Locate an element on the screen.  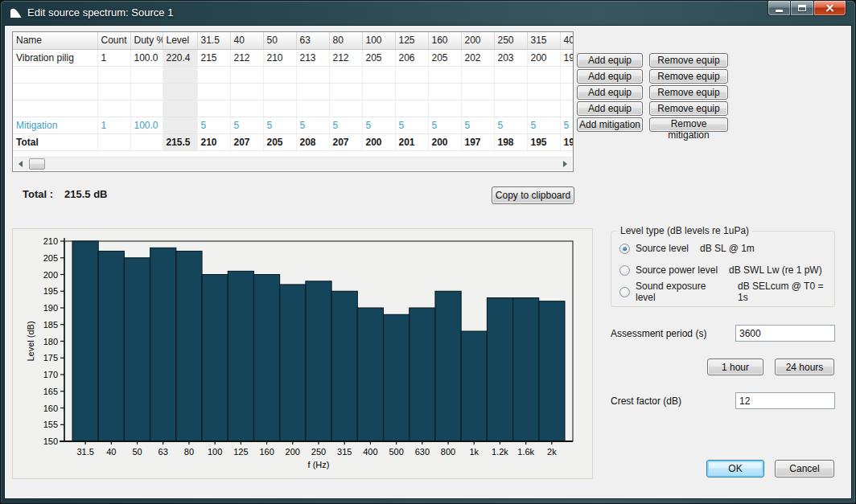
remove-mitigation-button: Remove mitigation is located at coordinates (689, 125).